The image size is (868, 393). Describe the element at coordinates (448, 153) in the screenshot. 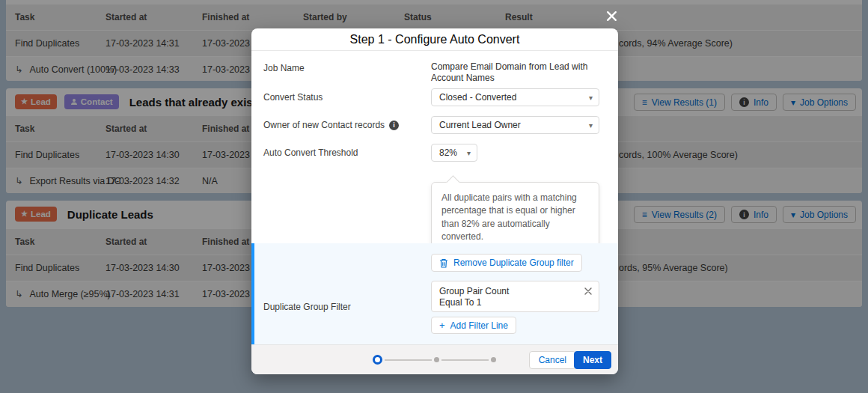

I see `threshold-value: 82%` at that location.